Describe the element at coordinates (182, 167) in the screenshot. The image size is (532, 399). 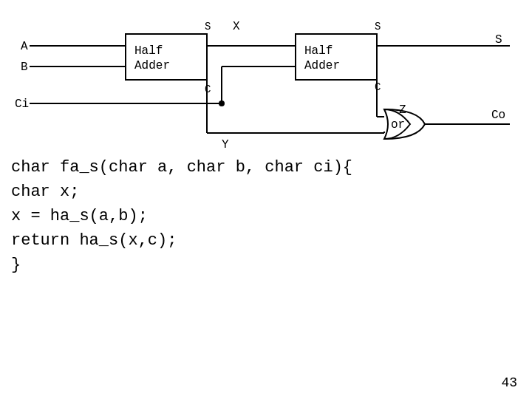
I see `code-line-1: char fa_s(char a, char b, char ci){` at that location.